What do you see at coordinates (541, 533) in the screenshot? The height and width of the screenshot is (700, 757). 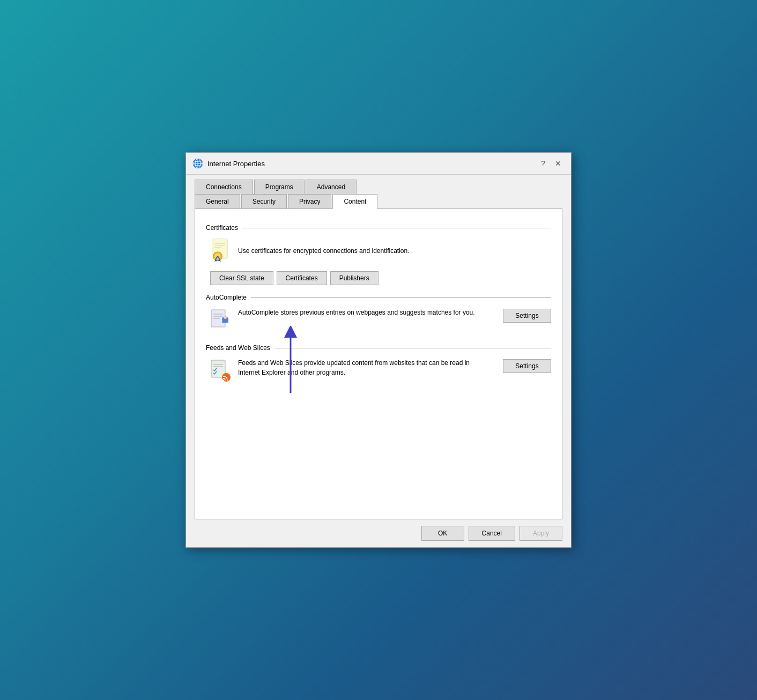 I see `apply-button: Apply` at bounding box center [541, 533].